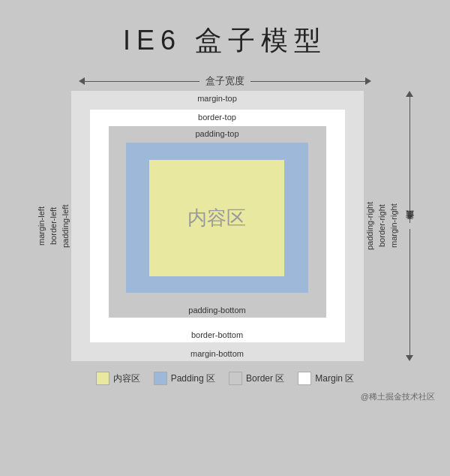 The image size is (450, 476). Describe the element at coordinates (218, 116) in the screenshot. I see `border-top-label: border-top` at that location.